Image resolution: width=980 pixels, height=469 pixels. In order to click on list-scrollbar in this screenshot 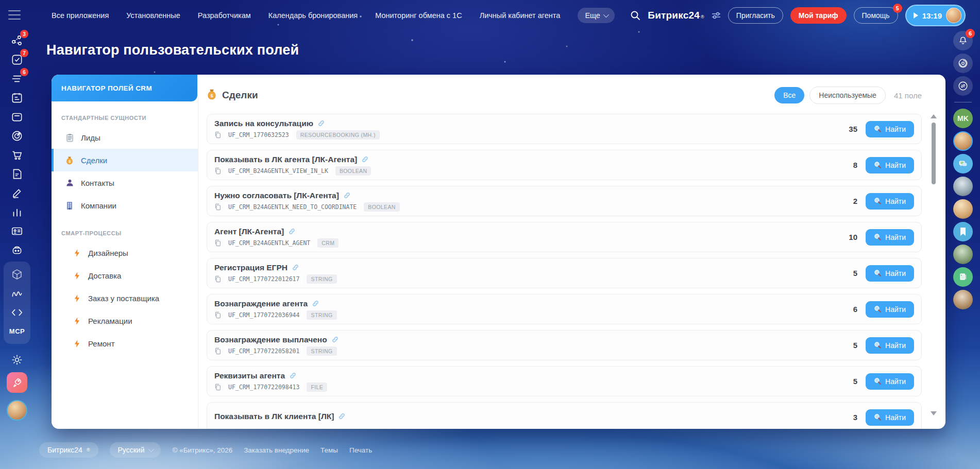, I will do `click(934, 270)`.